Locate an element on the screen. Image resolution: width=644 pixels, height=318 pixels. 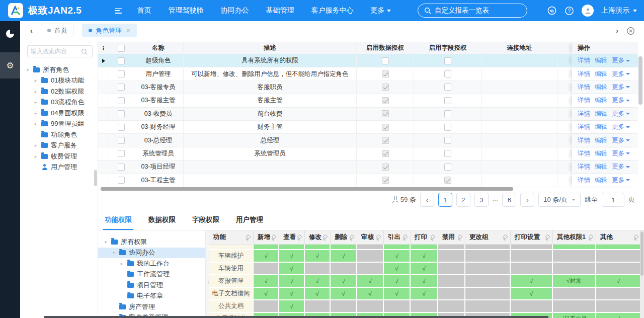
perm-cell: √只看自己 is located at coordinates (575, 315).